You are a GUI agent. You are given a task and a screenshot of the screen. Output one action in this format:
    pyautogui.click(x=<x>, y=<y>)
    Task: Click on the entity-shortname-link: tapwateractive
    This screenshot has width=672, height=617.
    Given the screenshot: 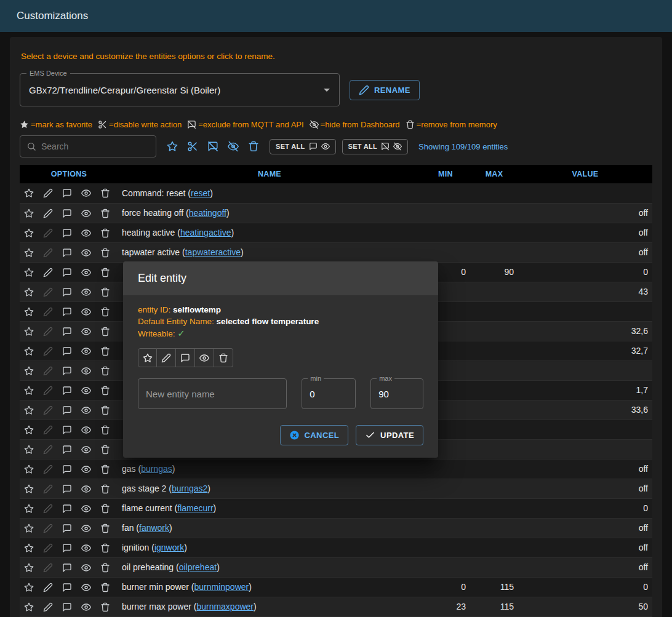 What is the action you would take?
    pyautogui.click(x=213, y=252)
    